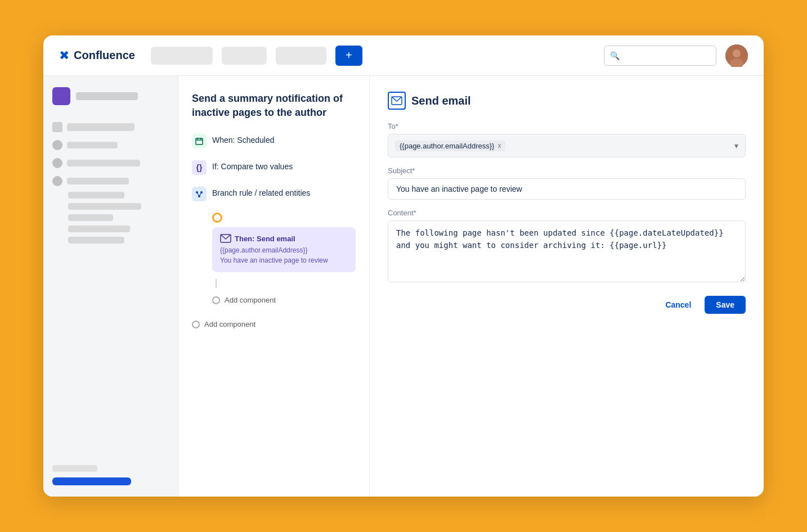  What do you see at coordinates (450, 146) in the screenshot?
I see `to-tag: {{page.author.emailAddress}} x` at bounding box center [450, 146].